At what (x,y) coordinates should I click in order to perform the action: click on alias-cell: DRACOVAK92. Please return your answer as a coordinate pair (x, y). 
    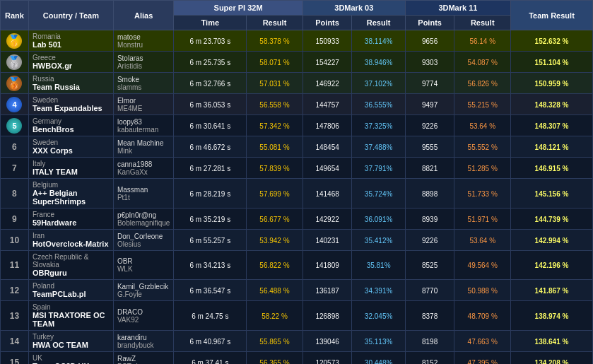
    Looking at the image, I should click on (143, 316).